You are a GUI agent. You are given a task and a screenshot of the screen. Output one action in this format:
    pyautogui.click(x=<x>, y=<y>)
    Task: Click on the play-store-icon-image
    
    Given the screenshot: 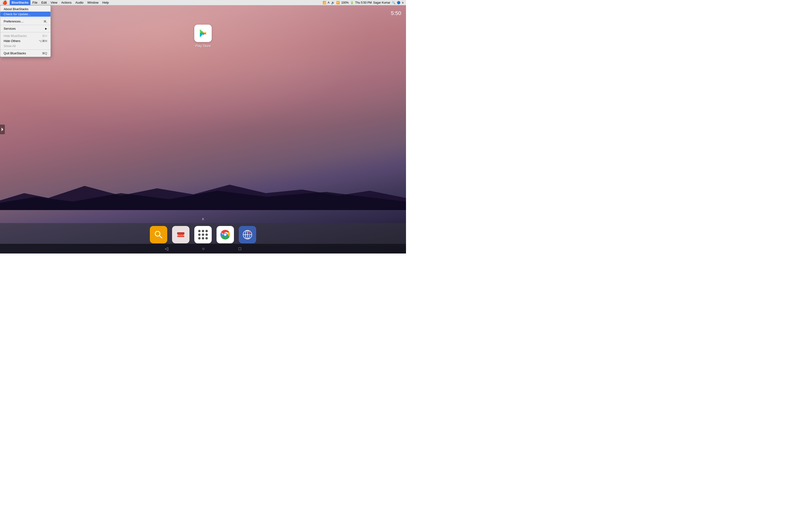 What is the action you would take?
    pyautogui.click(x=203, y=33)
    